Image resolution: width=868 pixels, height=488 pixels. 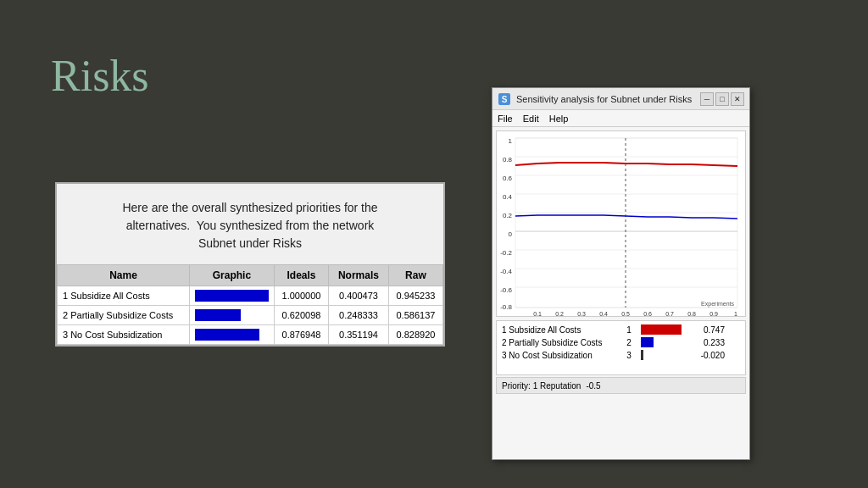 What do you see at coordinates (506, 252) in the screenshot?
I see `svg-text: -0.2` at bounding box center [506, 252].